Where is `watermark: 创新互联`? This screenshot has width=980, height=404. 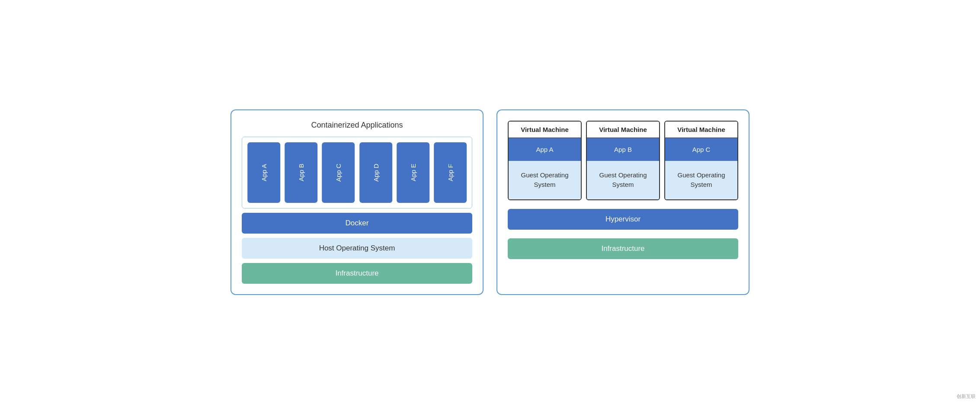 watermark: 创新互联 is located at coordinates (966, 396).